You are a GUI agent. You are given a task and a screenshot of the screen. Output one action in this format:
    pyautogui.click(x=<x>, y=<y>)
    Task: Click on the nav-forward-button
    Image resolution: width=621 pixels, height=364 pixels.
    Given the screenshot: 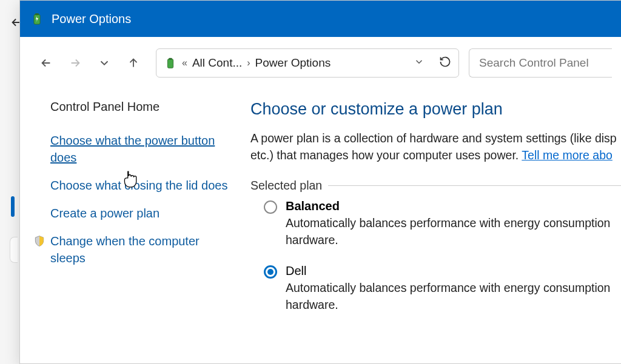 What is the action you would take?
    pyautogui.click(x=75, y=63)
    